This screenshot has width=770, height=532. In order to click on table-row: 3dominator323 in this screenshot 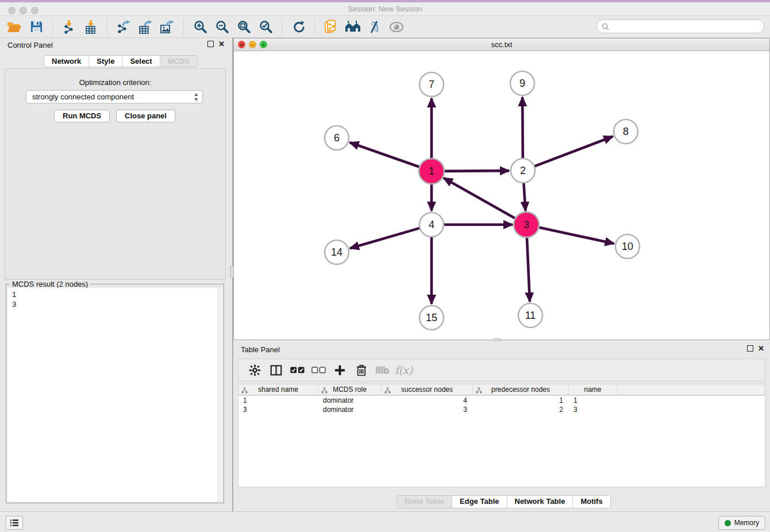, I will do `click(502, 410)`.